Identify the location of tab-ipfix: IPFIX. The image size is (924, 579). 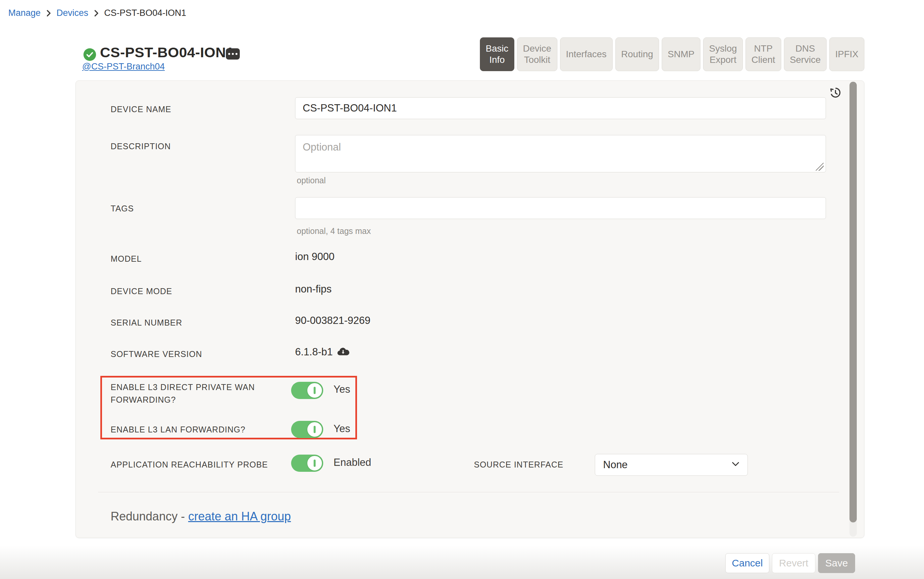
(847, 54).